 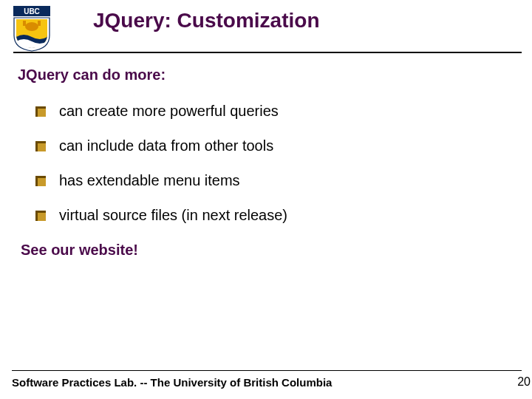 I want to click on list-item: virtual source files (in next release), so click(x=284, y=216).